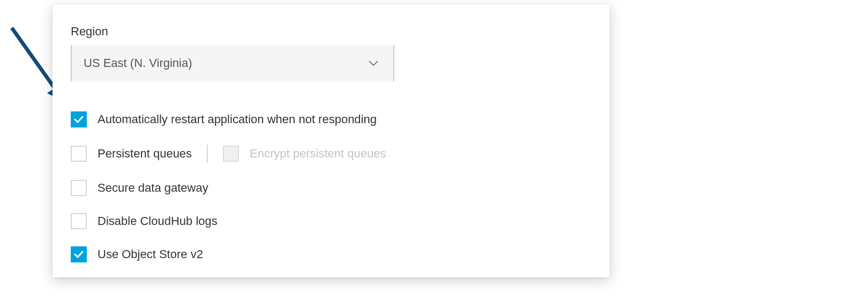 The height and width of the screenshot is (301, 868). I want to click on label-encrypt-persistent-queues: Encrypt persistent queues, so click(318, 154).